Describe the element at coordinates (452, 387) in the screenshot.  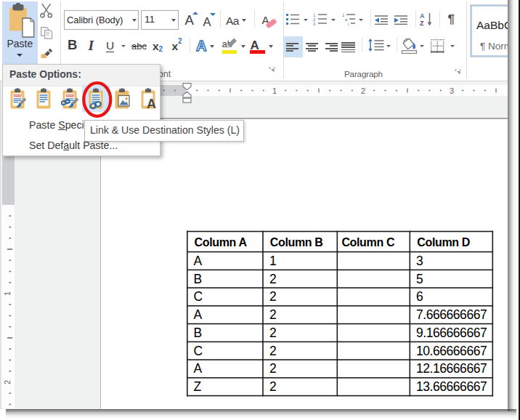
I see `svg-text: 13.66666667` at that location.